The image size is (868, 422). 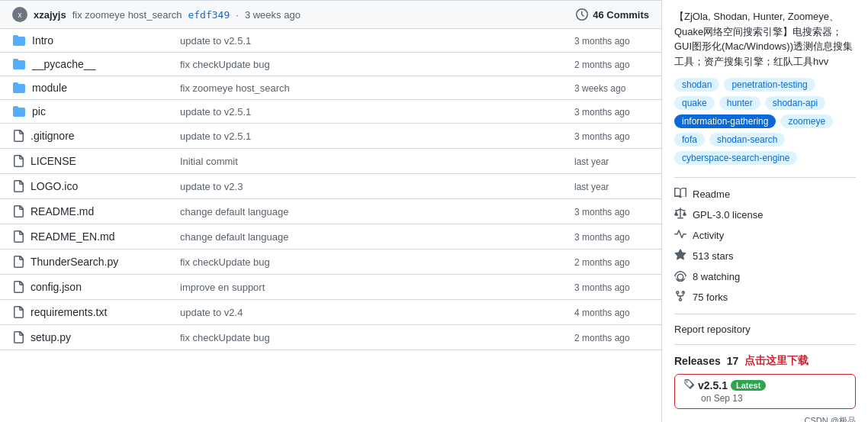 What do you see at coordinates (331, 89) in the screenshot?
I see `table-row: module fix zoomeye host_search 3 weeks a…` at bounding box center [331, 89].